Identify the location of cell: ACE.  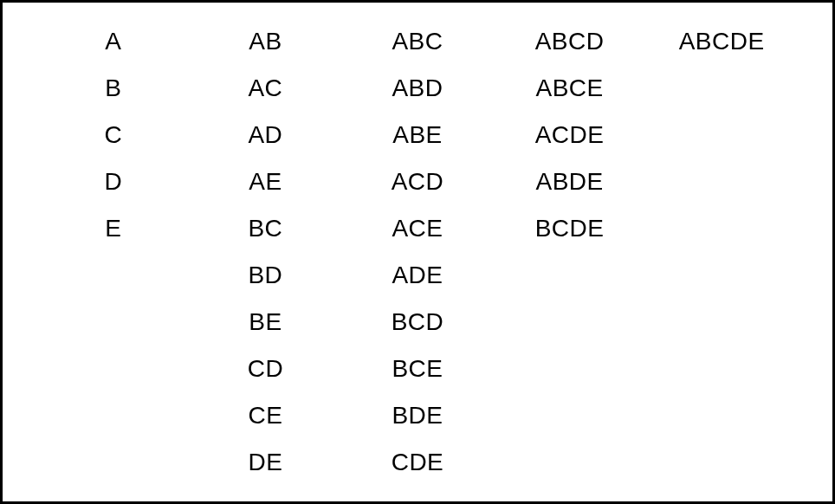
(418, 229).